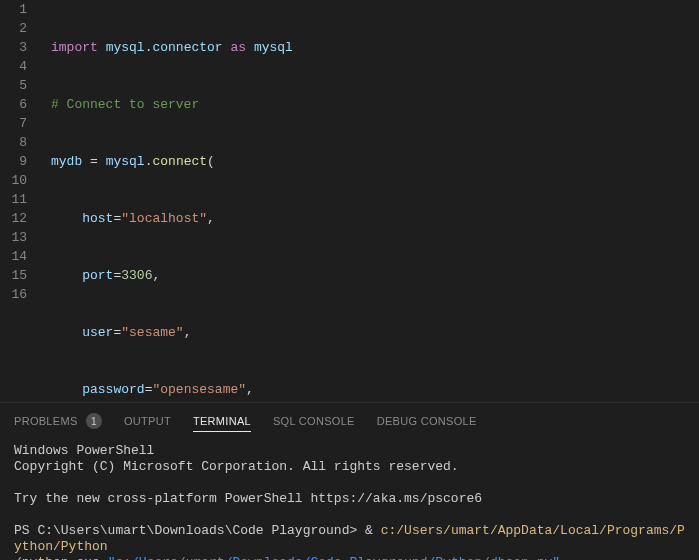 The height and width of the screenshot is (560, 699). I want to click on tab-sql-console: SQL CONSOLE, so click(314, 421).